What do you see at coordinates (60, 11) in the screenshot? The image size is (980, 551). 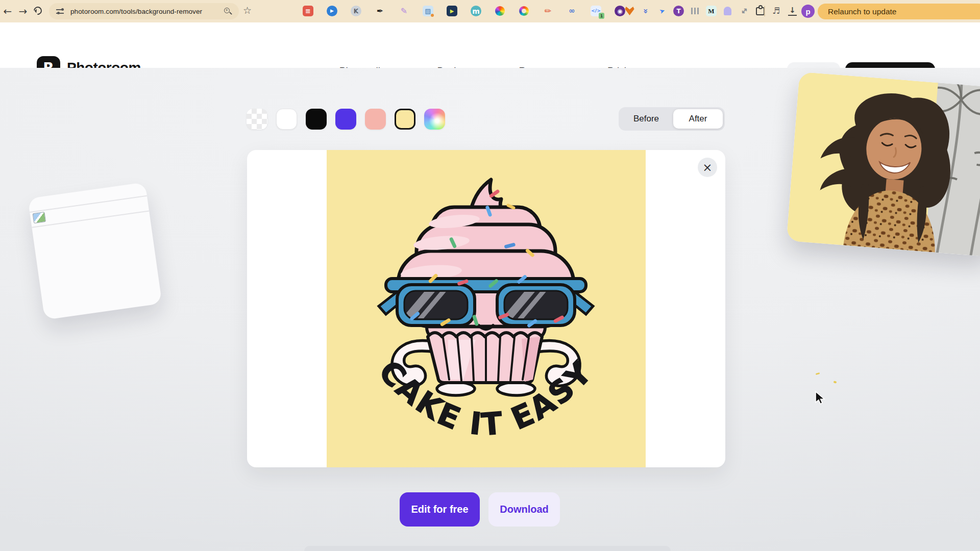 I see `site-settings-icon` at bounding box center [60, 11].